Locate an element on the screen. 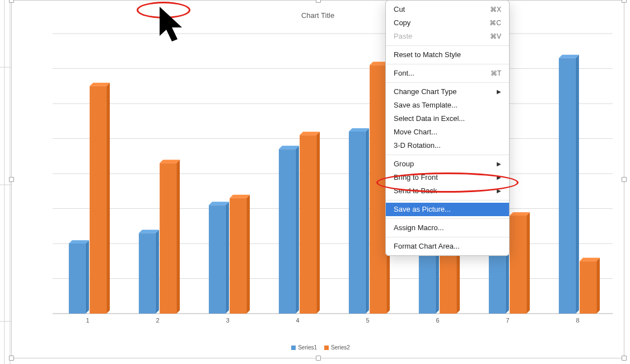 The width and height of the screenshot is (630, 364). menu-item-shortcut: ⌘V is located at coordinates (496, 36).